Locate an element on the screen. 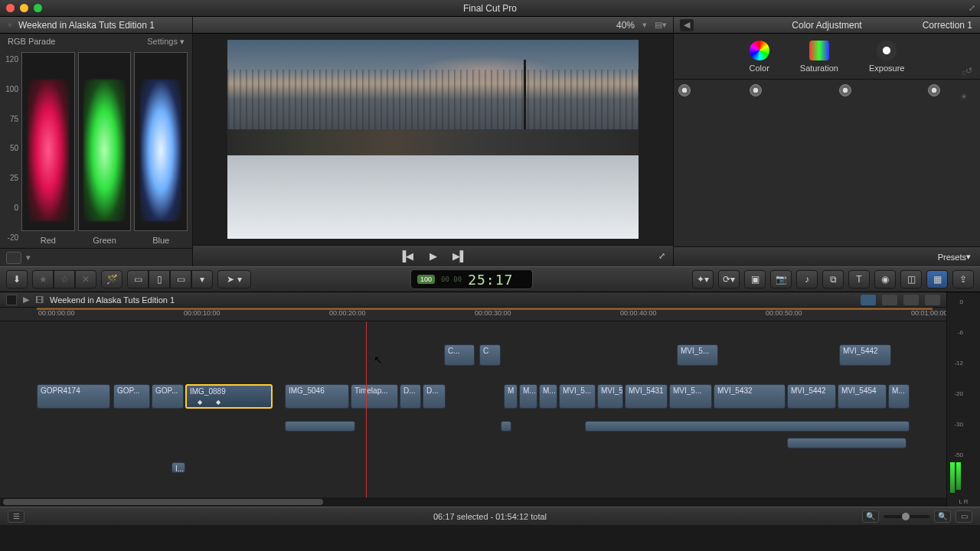 This screenshot has height=551, width=980. tool-select: ➤ ▾ is located at coordinates (234, 279).